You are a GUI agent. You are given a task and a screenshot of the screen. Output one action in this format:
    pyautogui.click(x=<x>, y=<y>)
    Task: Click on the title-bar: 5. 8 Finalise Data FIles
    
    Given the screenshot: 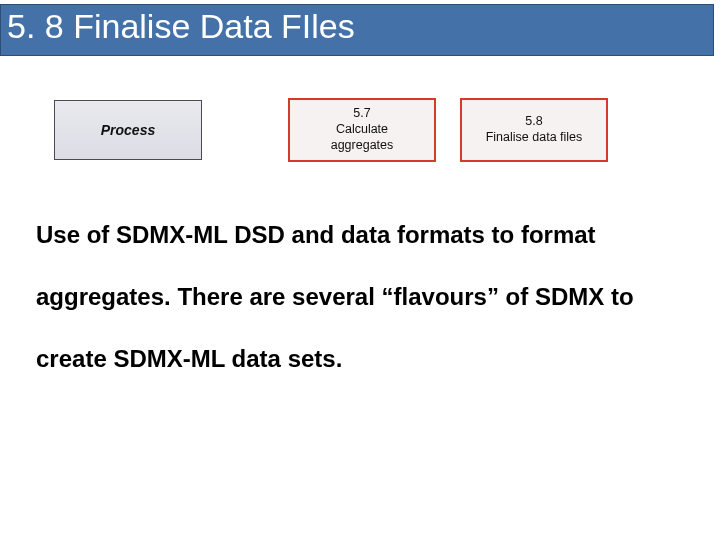 What is the action you would take?
    pyautogui.click(x=357, y=30)
    